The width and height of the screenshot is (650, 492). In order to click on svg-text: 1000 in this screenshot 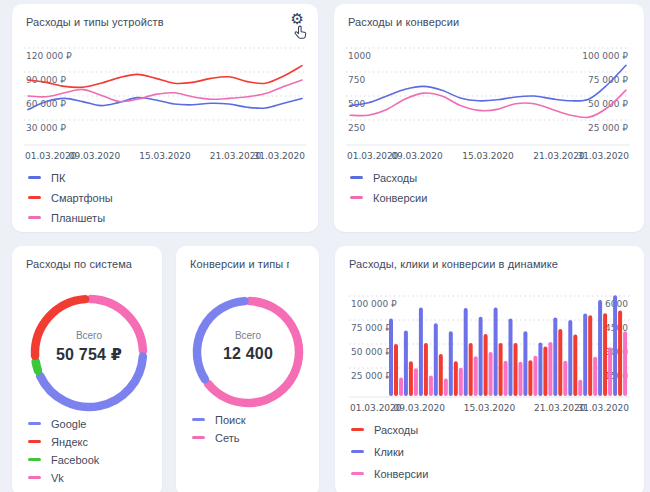, I will do `click(360, 56)`.